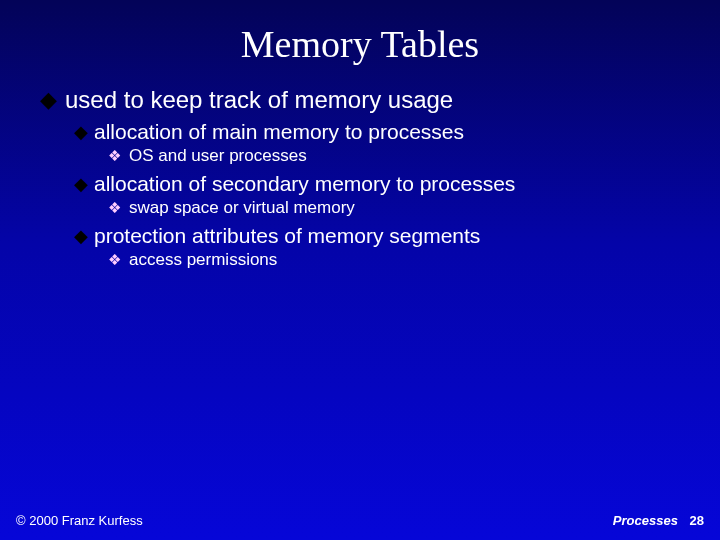 Image resolution: width=720 pixels, height=540 pixels. I want to click on section-name: Processes, so click(646, 520).